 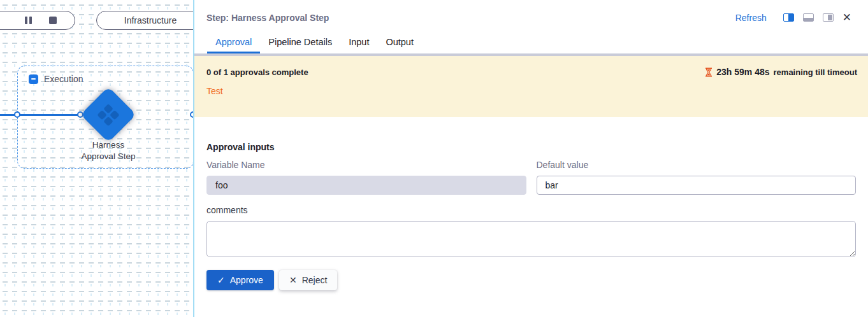 What do you see at coordinates (789, 18) in the screenshot?
I see `view-split-right-icon` at bounding box center [789, 18].